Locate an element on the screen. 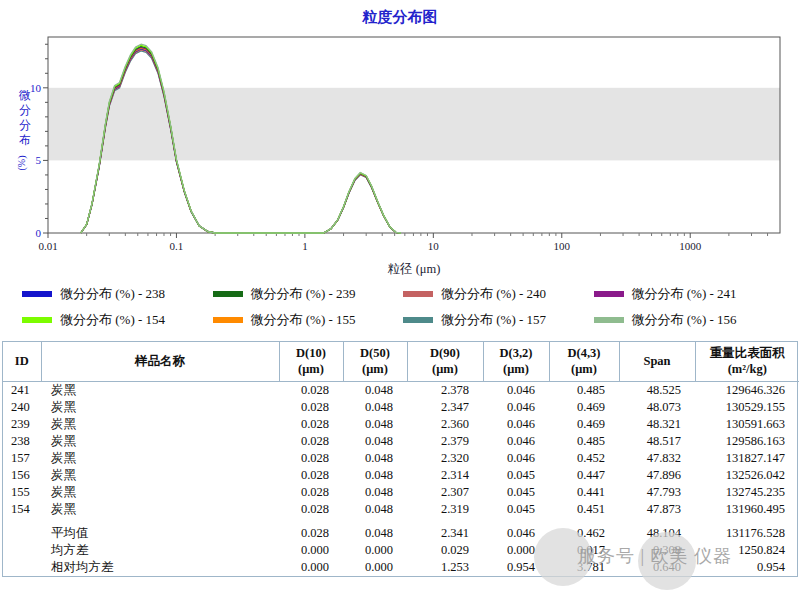 Image resolution: width=800 pixels, height=596 pixels. stats-label: 均方差 is located at coordinates (160, 550).